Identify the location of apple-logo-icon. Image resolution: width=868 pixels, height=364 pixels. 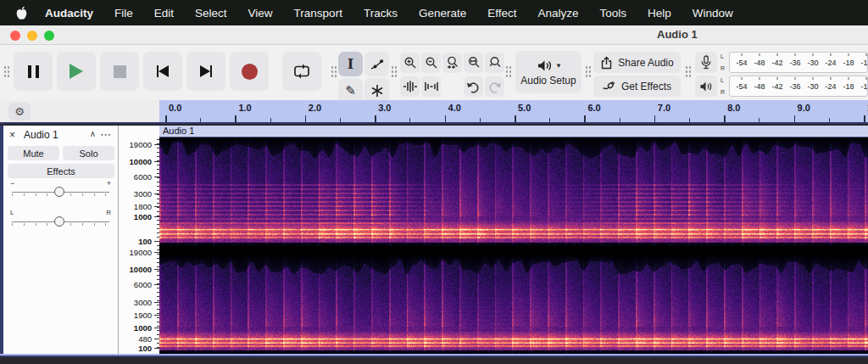
(22, 14).